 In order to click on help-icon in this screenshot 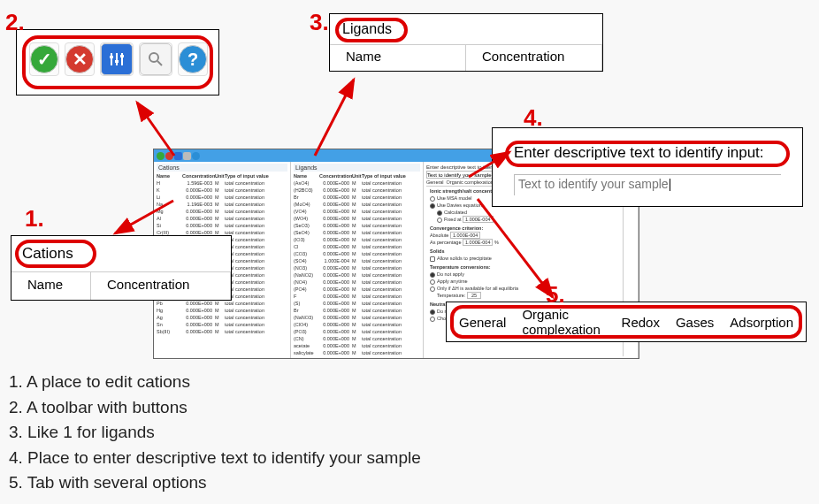, I will do `click(196, 156)`.